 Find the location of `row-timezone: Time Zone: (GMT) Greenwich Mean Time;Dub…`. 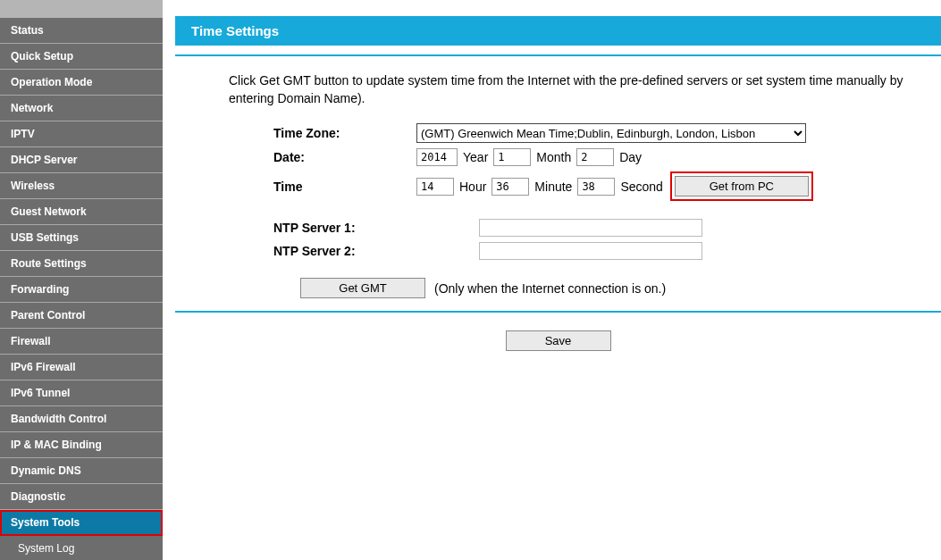

row-timezone: Time Zone: (GMT) Greenwich Mean Time;Dub… is located at coordinates (608, 133).